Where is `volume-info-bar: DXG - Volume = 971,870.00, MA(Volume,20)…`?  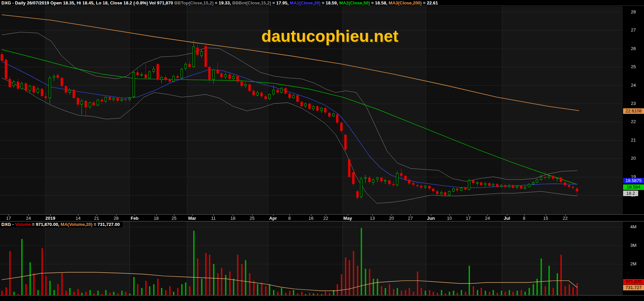
volume-info-bar: DXG - Volume = 971,870.00, MA(Volume,20)… is located at coordinates (61, 224).